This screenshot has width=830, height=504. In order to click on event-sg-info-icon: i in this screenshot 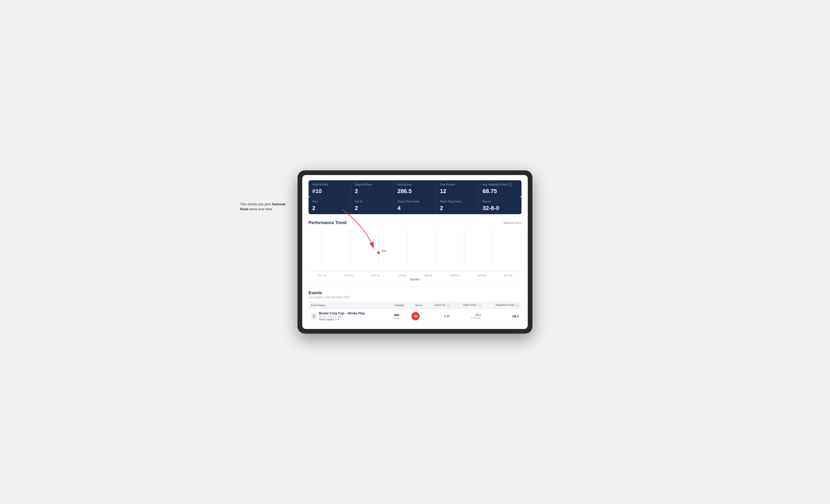, I will do `click(448, 305)`.